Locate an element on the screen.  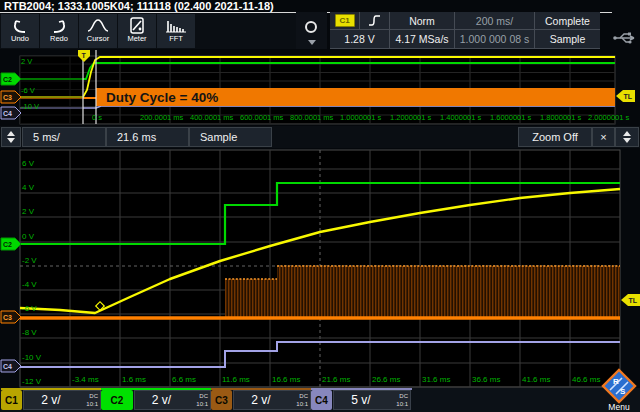
svg-text: S is located at coordinates (623, 392).